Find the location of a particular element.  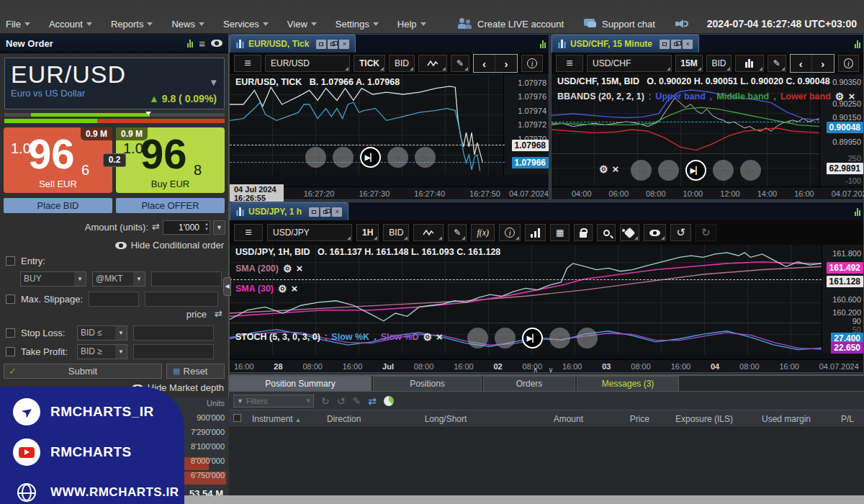

col-direction: Direction is located at coordinates (356, 419).